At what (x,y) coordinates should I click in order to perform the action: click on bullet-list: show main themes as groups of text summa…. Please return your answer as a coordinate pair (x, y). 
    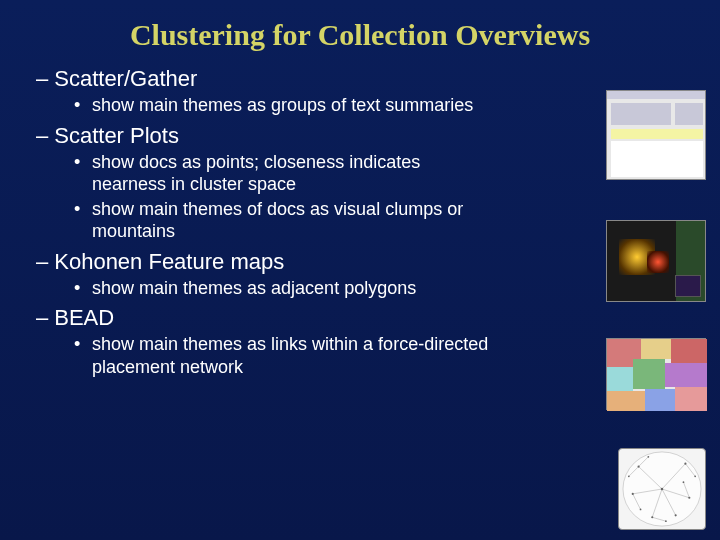
    Looking at the image, I should click on (266, 106).